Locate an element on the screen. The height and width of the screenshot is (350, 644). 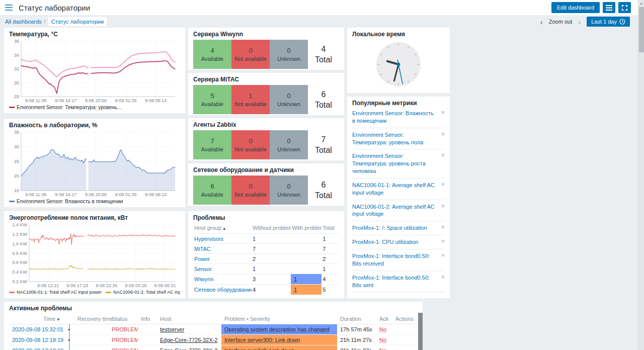
host-group-link: Sensor is located at coordinates (203, 269).